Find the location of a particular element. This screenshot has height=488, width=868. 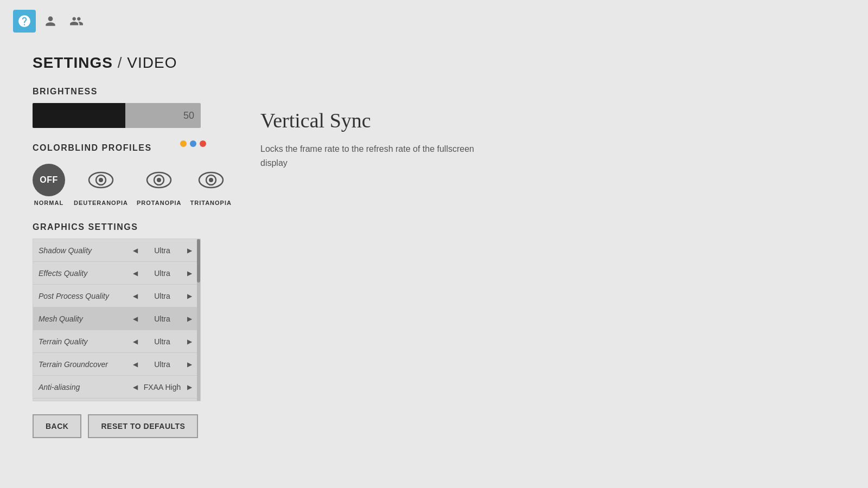

colorblind-section: COLORBLIND PROFILES OFF NORMAL is located at coordinates (119, 175).